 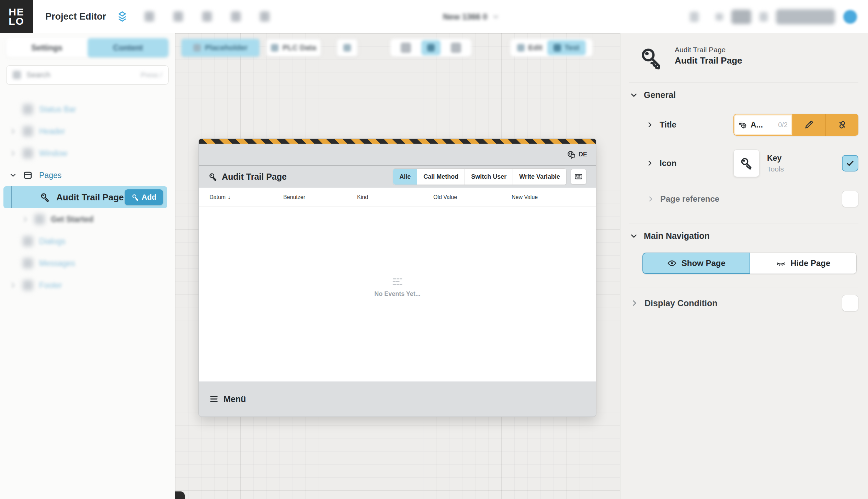 What do you see at coordinates (744, 125) in the screenshot?
I see `title-property-row: Title A... 0/2` at bounding box center [744, 125].